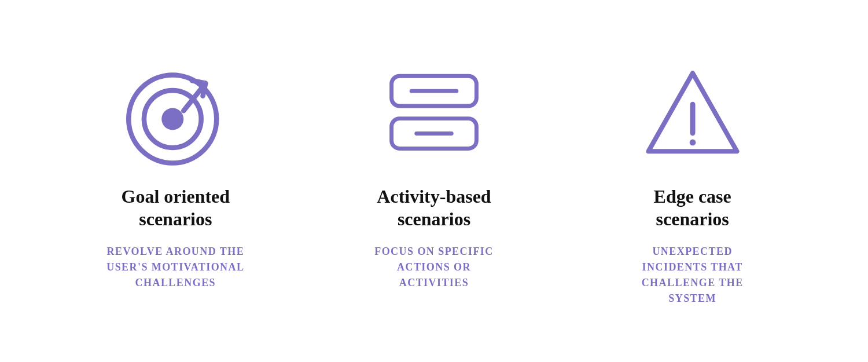 This screenshot has height=362, width=868. What do you see at coordinates (176, 207) in the screenshot?
I see `goal-oriented-title: Goal oriented scenarios` at bounding box center [176, 207].